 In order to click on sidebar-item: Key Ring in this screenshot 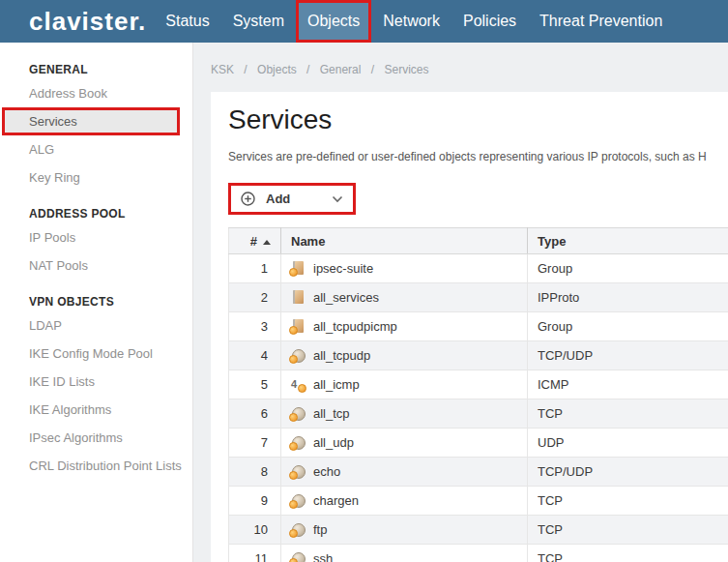, I will do `click(97, 178)`.